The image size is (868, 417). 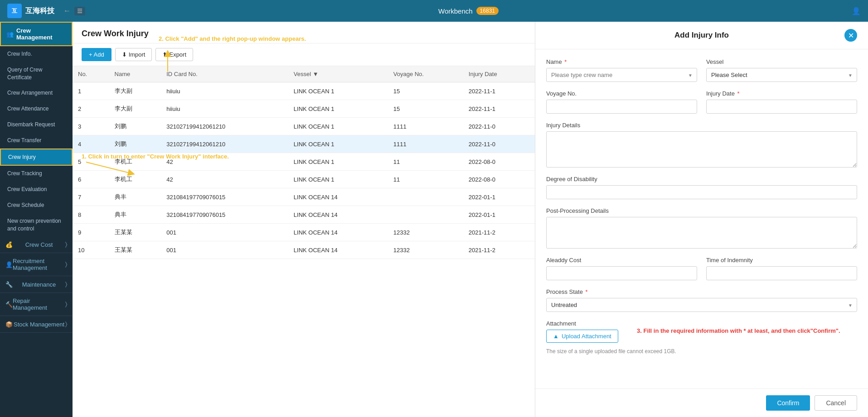 I want to click on cell-idcard: 321084197709076015, so click(x=225, y=197).